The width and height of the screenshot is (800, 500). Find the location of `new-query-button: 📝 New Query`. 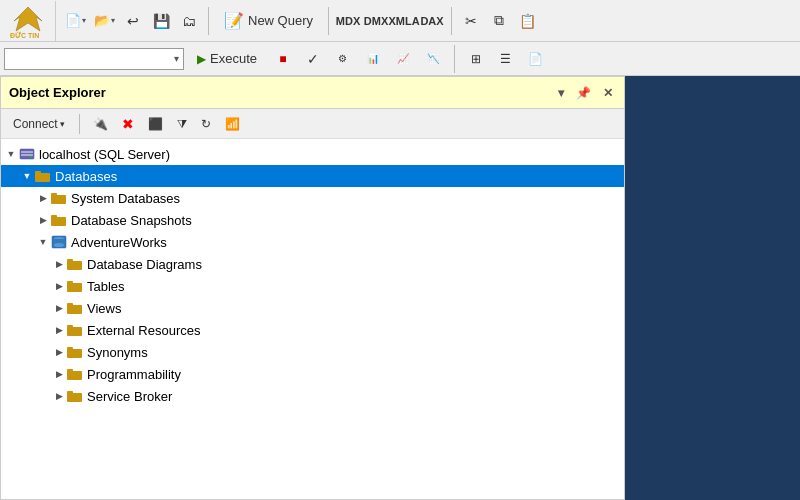

new-query-button: 📝 New Query is located at coordinates (268, 21).